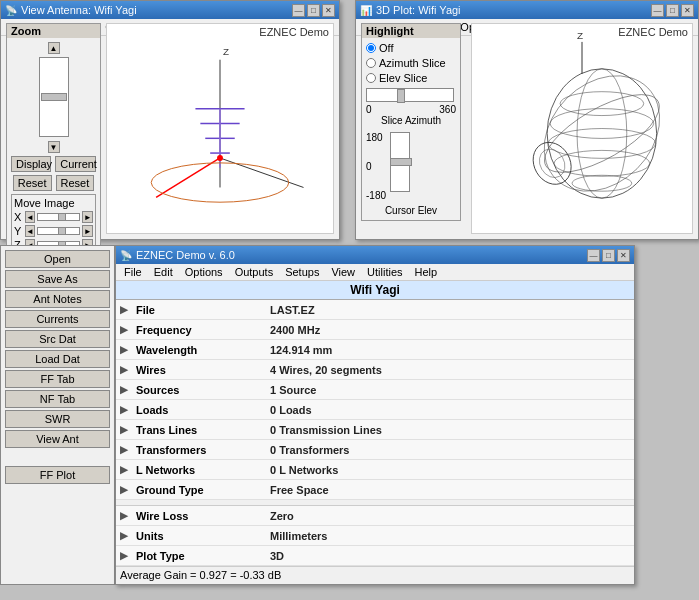 Image resolution: width=699 pixels, height=600 pixels. What do you see at coordinates (79, 10) in the screenshot?
I see `view-antenna-title: View Antenna: Wifi Yagi` at bounding box center [79, 10].